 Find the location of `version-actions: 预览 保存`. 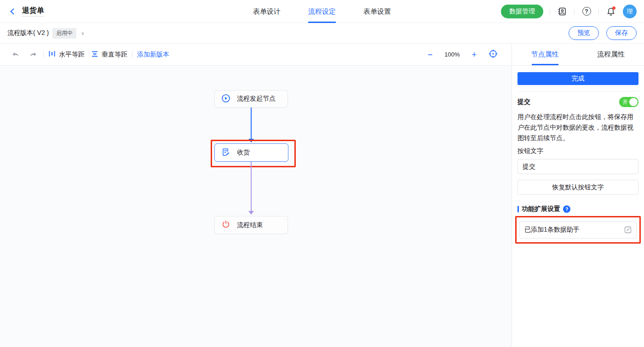

version-actions: 预览 保存 is located at coordinates (603, 33).